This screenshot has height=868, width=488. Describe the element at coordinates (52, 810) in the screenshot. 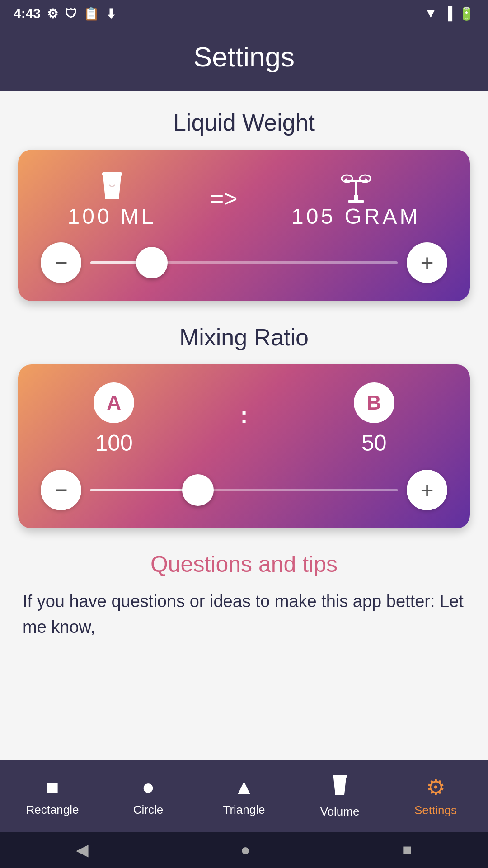

I see `rectangle-nav-label: Rectangle` at that location.